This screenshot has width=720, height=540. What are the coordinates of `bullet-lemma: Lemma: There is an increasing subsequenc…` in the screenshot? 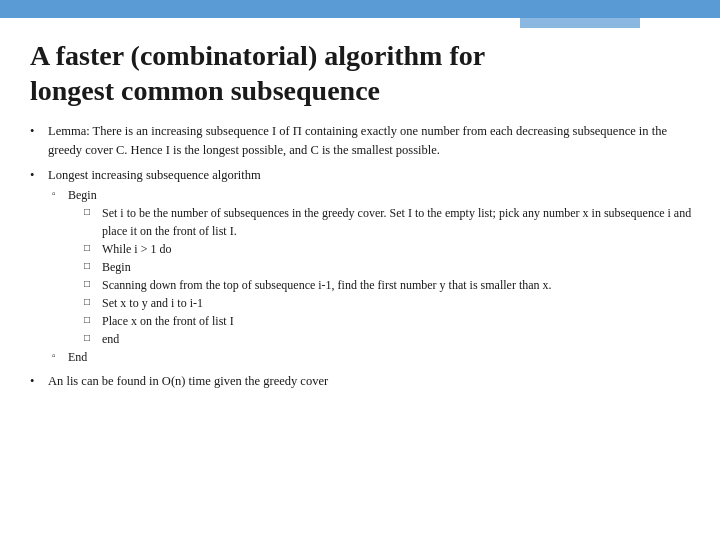 It's located at (365, 141).